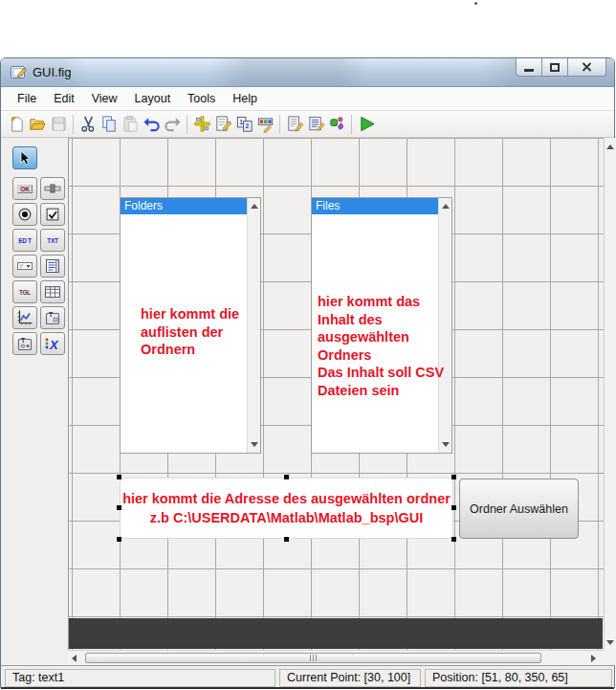 This screenshot has width=616, height=690. I want to click on copy-icon, so click(109, 124).